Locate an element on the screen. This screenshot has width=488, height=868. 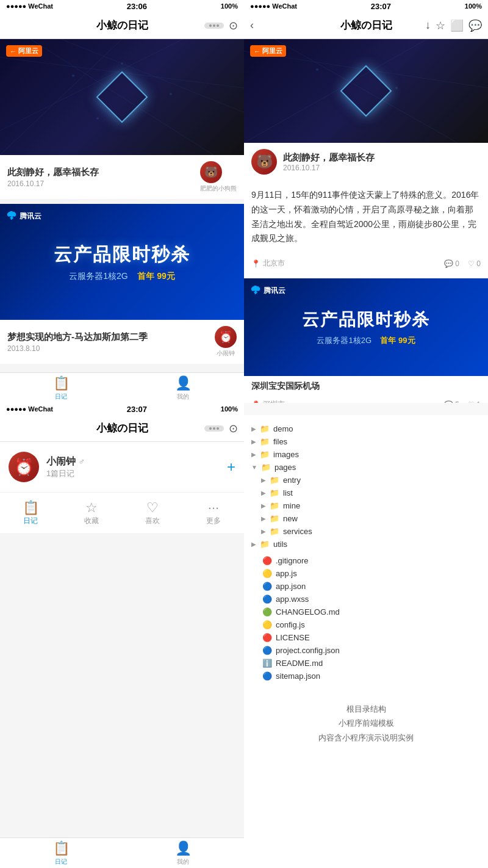
file-row-new: ▶ 📁 new is located at coordinates (366, 519).